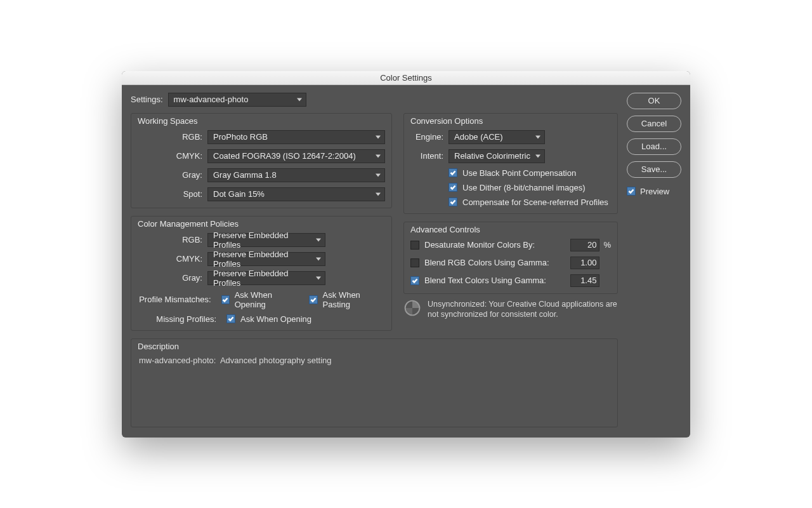 Image resolution: width=812 pixels, height=508 pixels. I want to click on blend-rgb-value-input, so click(585, 263).